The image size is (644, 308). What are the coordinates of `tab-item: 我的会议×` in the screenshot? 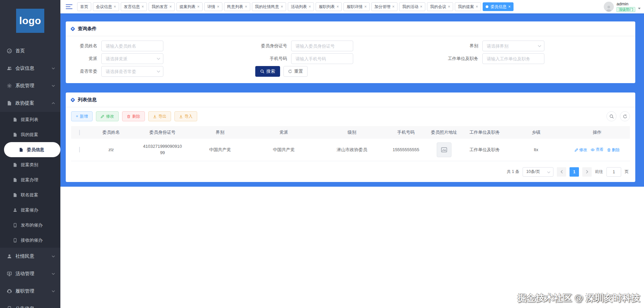 It's located at (440, 7).